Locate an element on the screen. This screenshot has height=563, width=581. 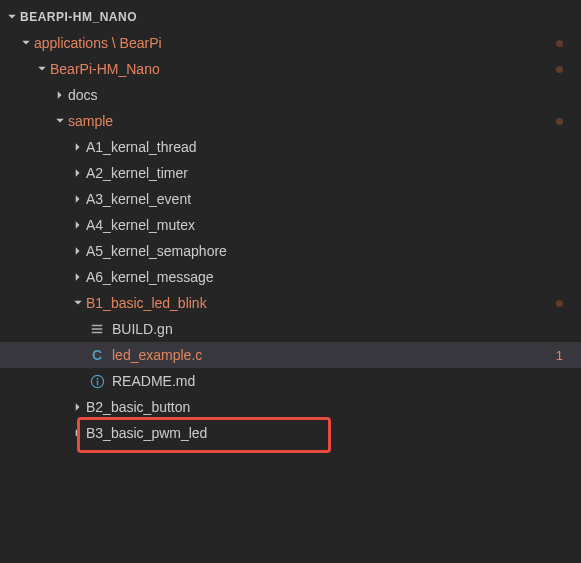
folder-label: applications \ BearPi is located at coordinates (98, 43).